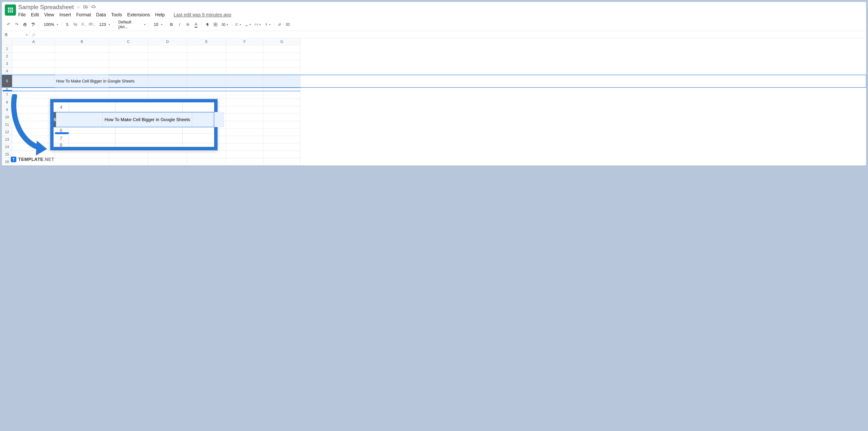 The width and height of the screenshot is (868, 431). I want to click on text-color-button: A, so click(196, 25).